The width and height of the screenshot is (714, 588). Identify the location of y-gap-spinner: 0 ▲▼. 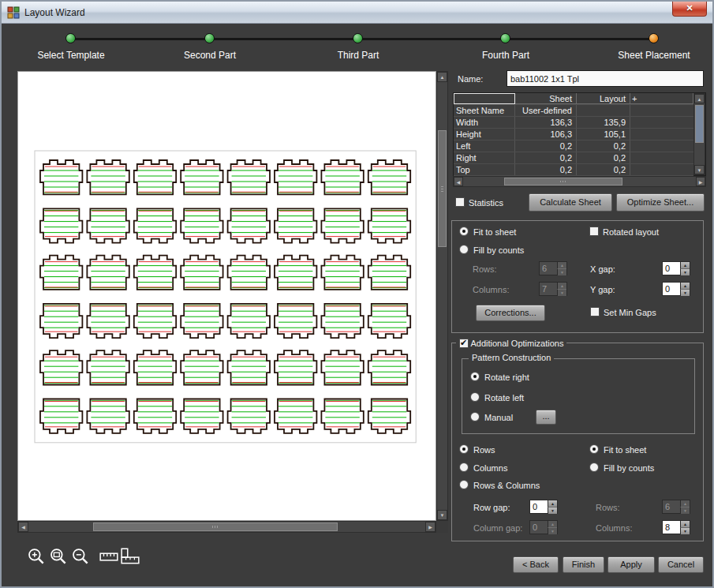
(676, 289).